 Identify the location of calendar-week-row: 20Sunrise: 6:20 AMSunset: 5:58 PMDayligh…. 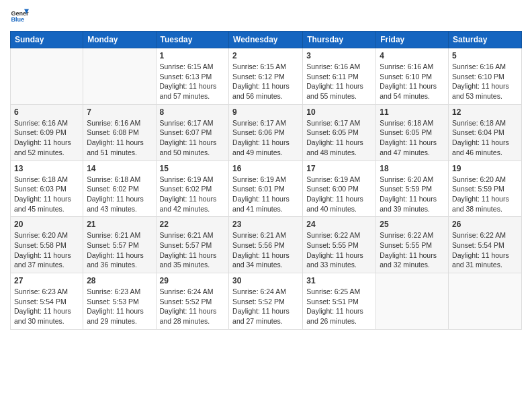
(266, 245).